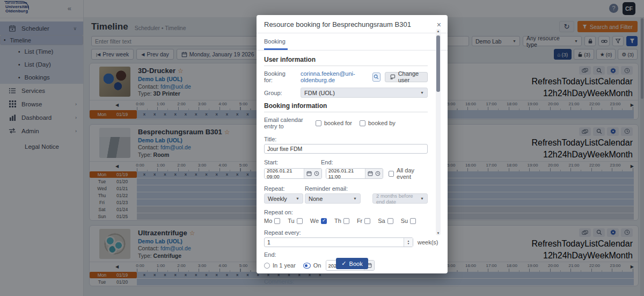 This screenshot has width=644, height=296. I want to click on switch-user-icon, so click(393, 77).